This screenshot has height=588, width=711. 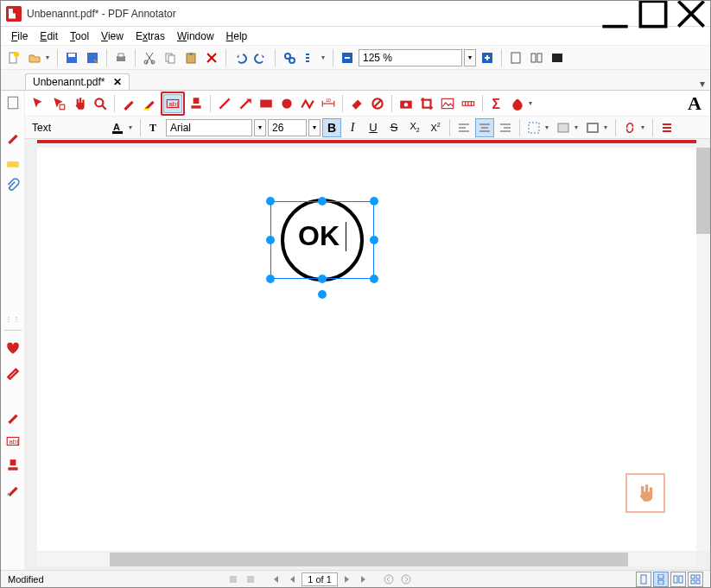 What do you see at coordinates (357, 104) in the screenshot?
I see `eraser-tool` at bounding box center [357, 104].